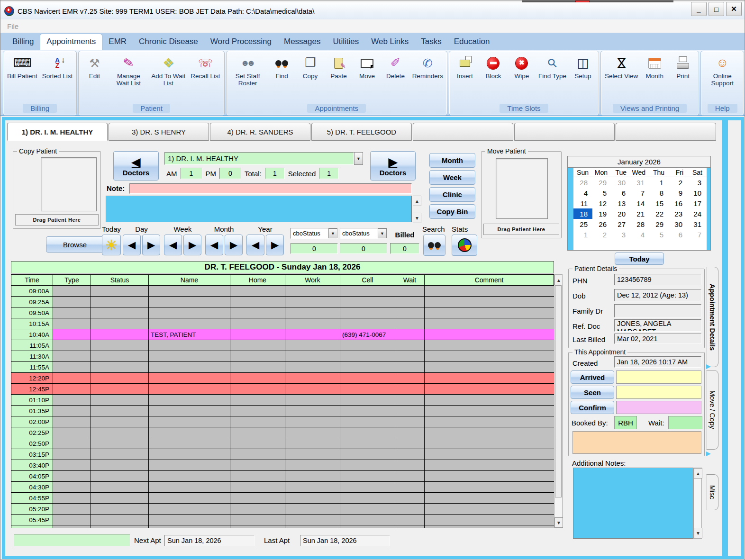  I want to click on slot-row: 06:10P, so click(283, 527).